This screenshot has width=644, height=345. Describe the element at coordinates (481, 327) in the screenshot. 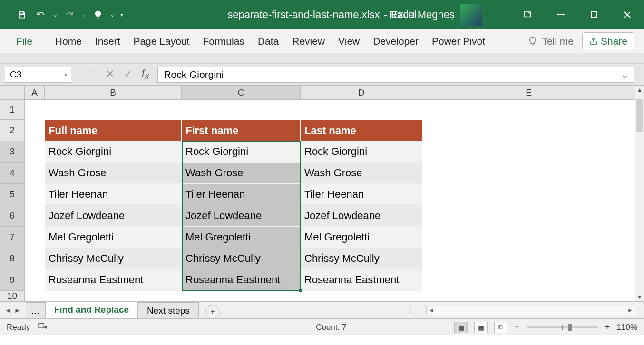

I see `view-page-layout-button: ▣` at that location.